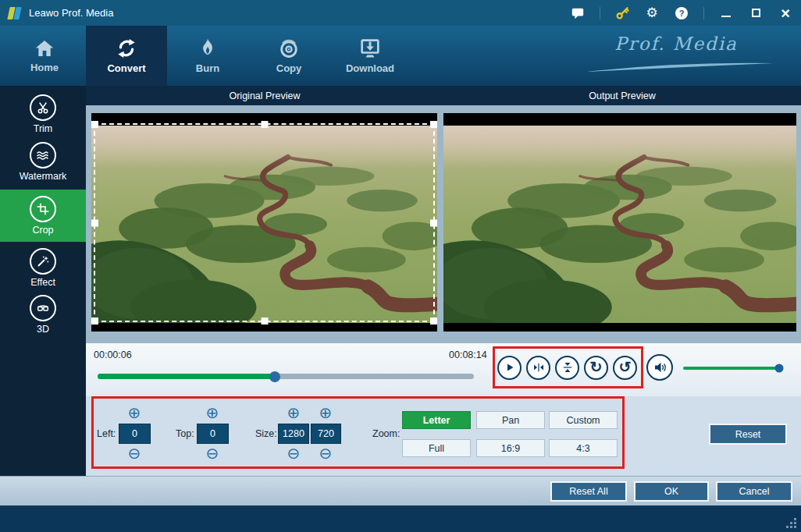 This screenshot has height=532, width=801. I want to click on tab-home-label: Home, so click(44, 67).